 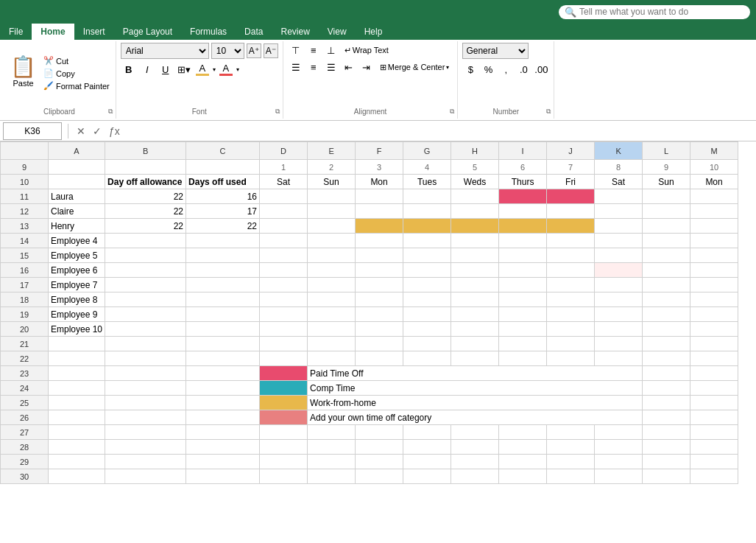 What do you see at coordinates (495, 51) in the screenshot?
I see `number-format-select: General` at bounding box center [495, 51].